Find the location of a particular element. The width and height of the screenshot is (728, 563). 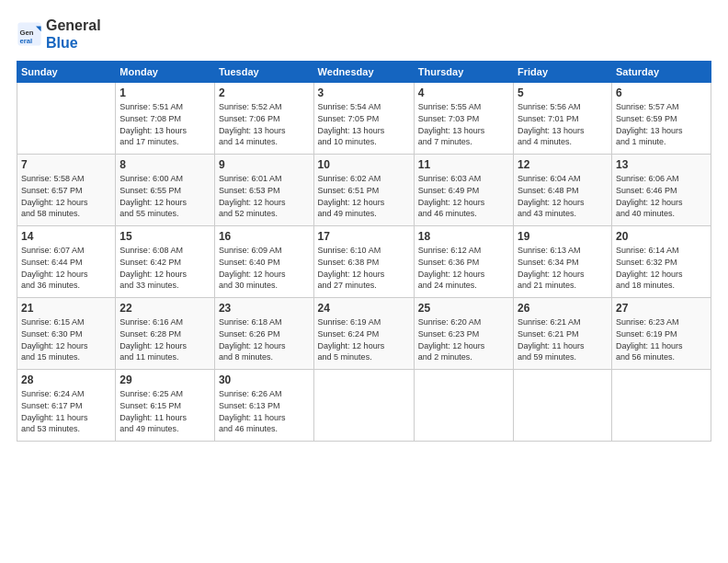

day-number: 6 is located at coordinates (662, 93).